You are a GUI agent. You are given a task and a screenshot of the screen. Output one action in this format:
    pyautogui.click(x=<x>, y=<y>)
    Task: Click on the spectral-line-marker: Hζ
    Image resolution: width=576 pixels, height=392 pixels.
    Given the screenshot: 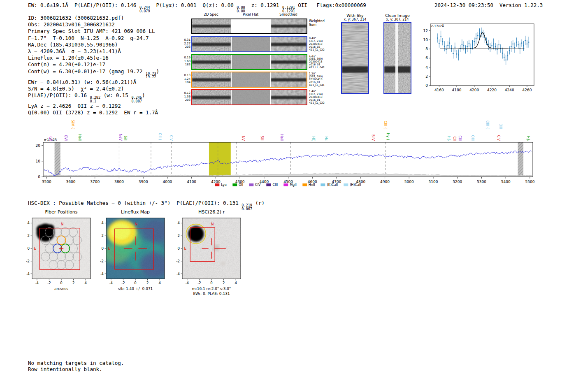 What is the action you would take?
    pyautogui.click(x=314, y=139)
    